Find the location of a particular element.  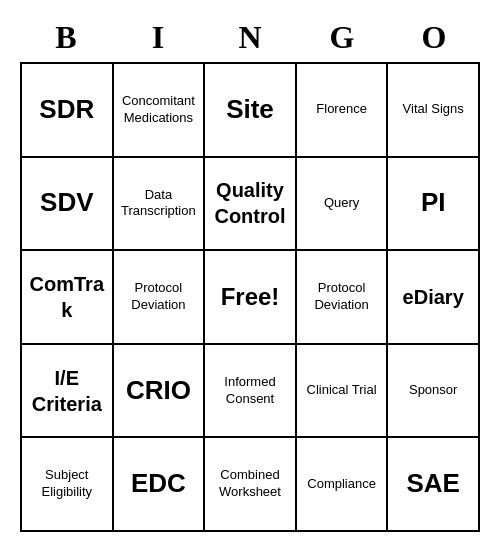

header-letter: O is located at coordinates (434, 37).